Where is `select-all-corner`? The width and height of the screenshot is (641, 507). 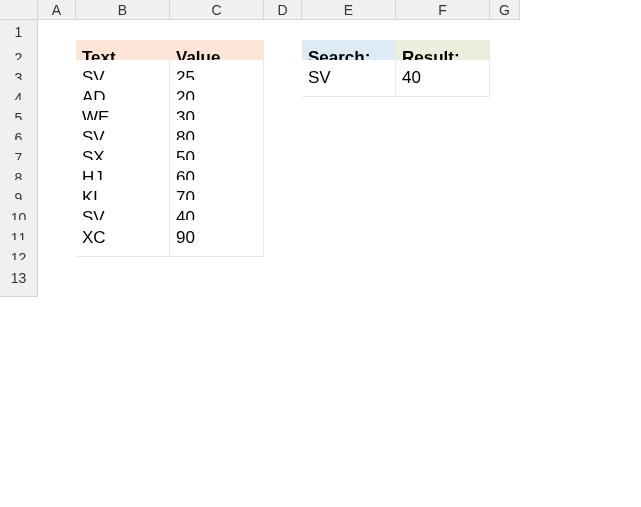
select-all-corner is located at coordinates (19, 10).